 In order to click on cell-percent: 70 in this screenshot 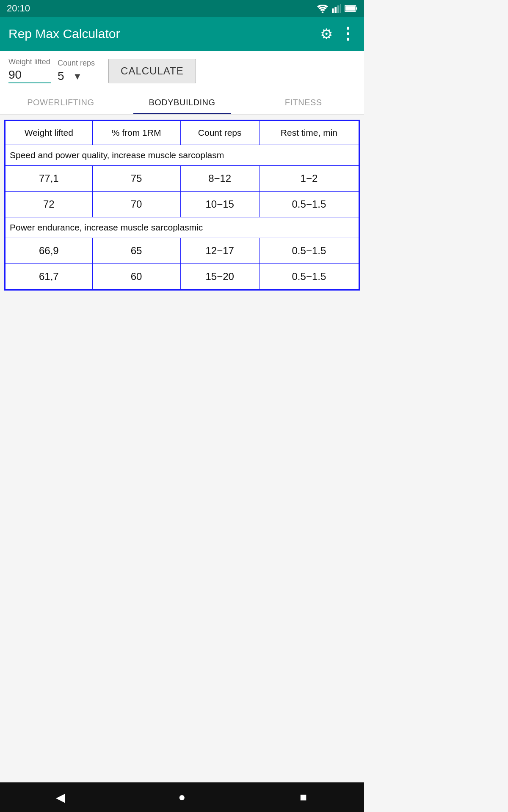, I will do `click(136, 205)`.